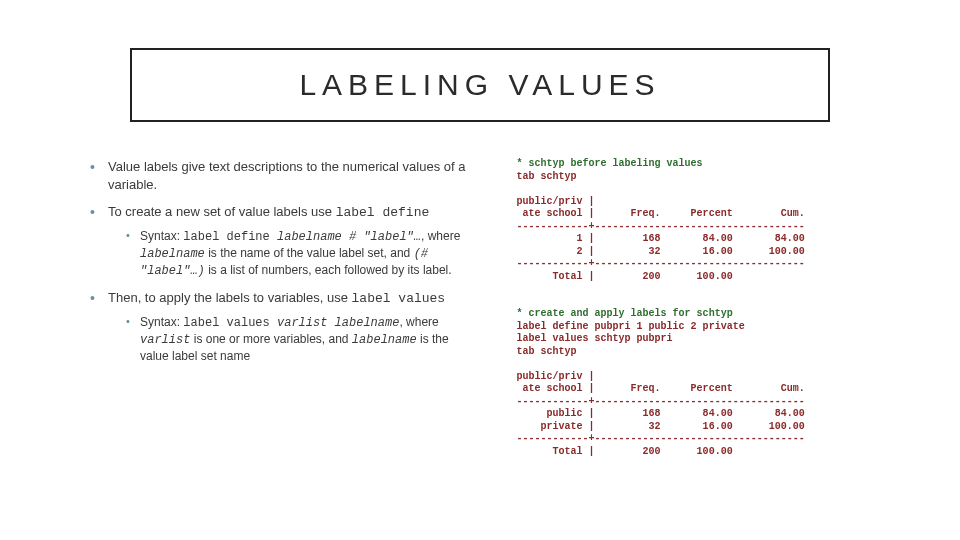 This screenshot has height=540, width=960. I want to click on tab2-l1: public/priv |, so click(556, 376).